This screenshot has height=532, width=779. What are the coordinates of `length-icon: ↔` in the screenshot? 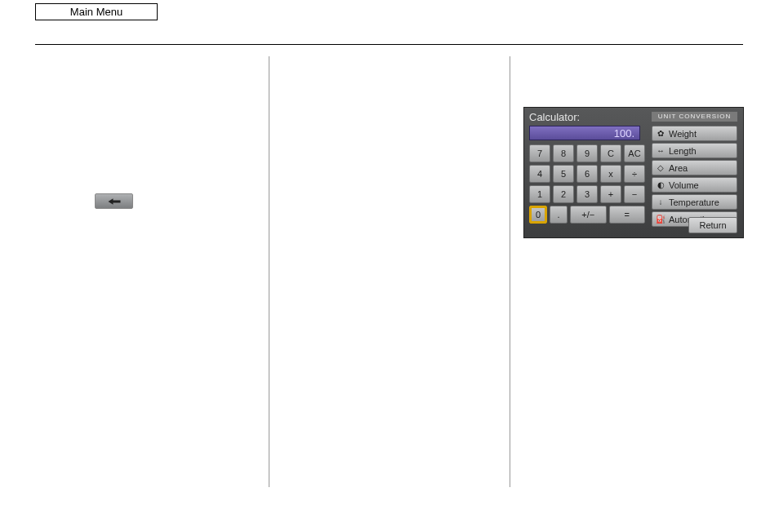 It's located at (661, 150).